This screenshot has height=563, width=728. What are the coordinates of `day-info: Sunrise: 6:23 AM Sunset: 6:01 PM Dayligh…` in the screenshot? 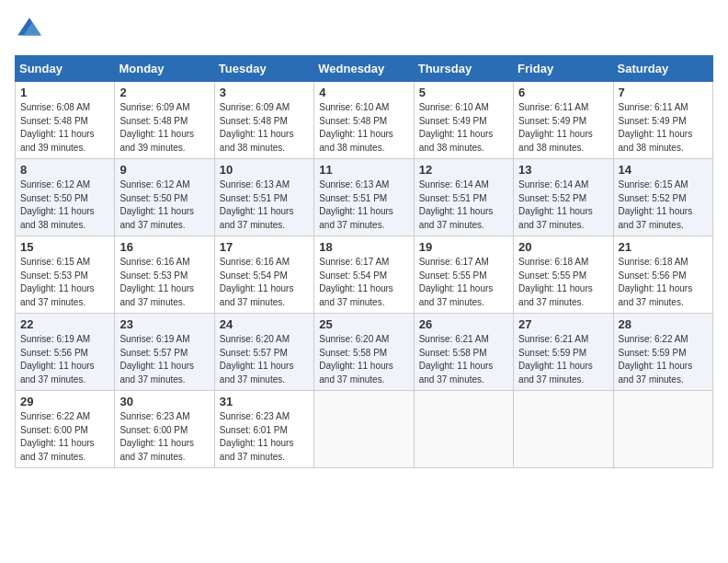 It's located at (265, 437).